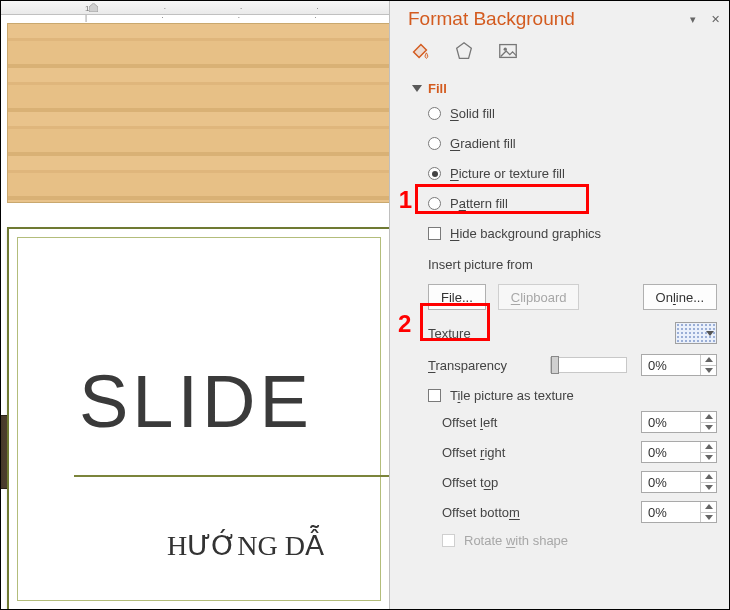 This screenshot has height=610, width=730. Describe the element at coordinates (679, 365) in the screenshot. I see `transparency-spinner` at that location.